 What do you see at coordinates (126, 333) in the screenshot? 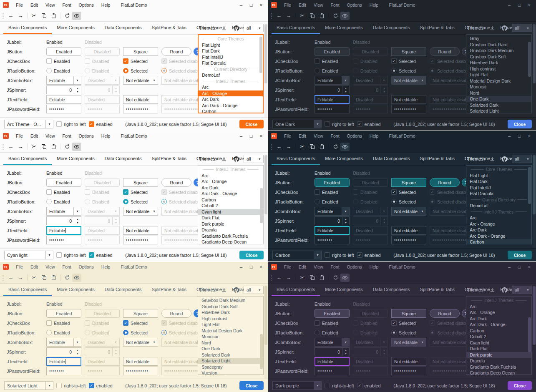
I see `radio-selected` at bounding box center [126, 333].